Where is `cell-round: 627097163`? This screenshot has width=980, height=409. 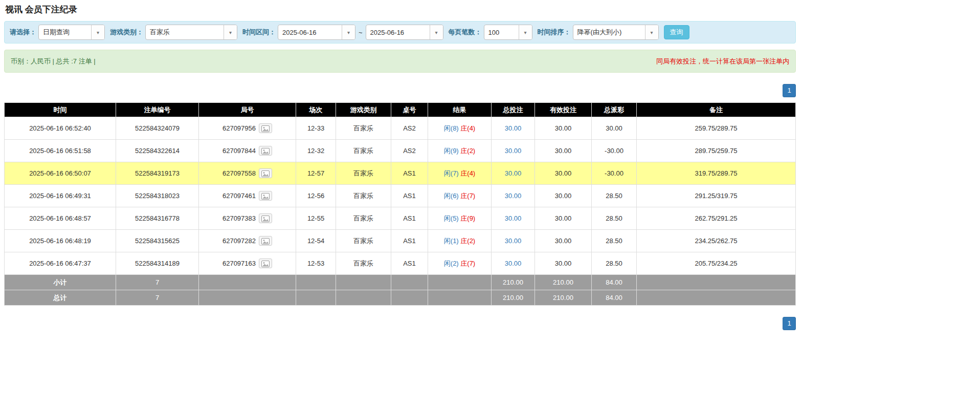 cell-round: 627097163 is located at coordinates (248, 264).